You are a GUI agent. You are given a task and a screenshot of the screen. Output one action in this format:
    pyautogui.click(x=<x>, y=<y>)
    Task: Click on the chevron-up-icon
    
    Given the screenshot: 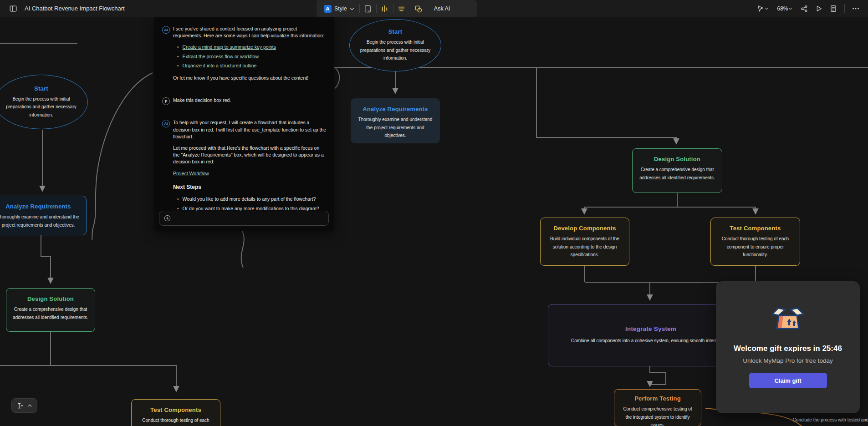 What is the action you would take?
    pyautogui.click(x=30, y=406)
    